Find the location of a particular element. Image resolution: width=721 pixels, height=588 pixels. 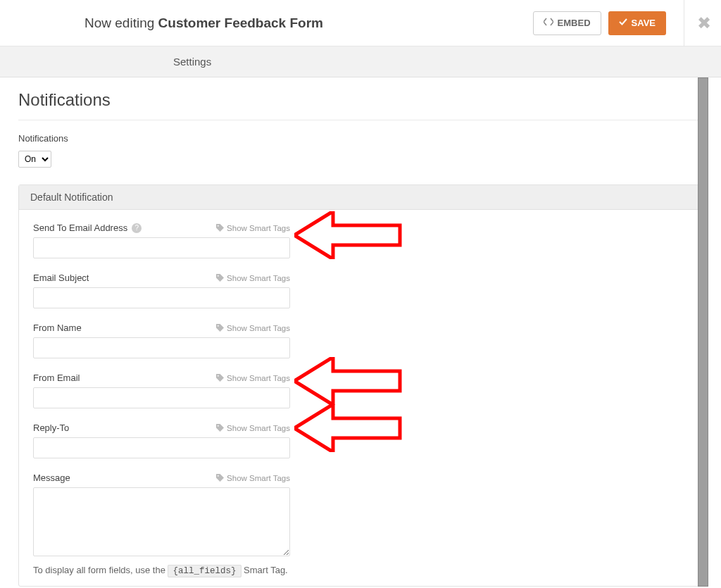

from-email-label: From Email is located at coordinates (56, 377).